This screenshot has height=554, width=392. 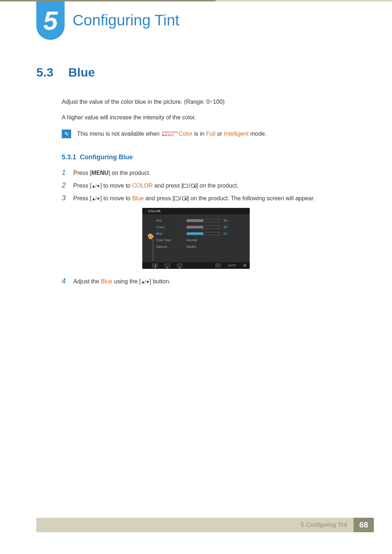 What do you see at coordinates (66, 134) in the screenshot?
I see `note-icon` at bounding box center [66, 134].